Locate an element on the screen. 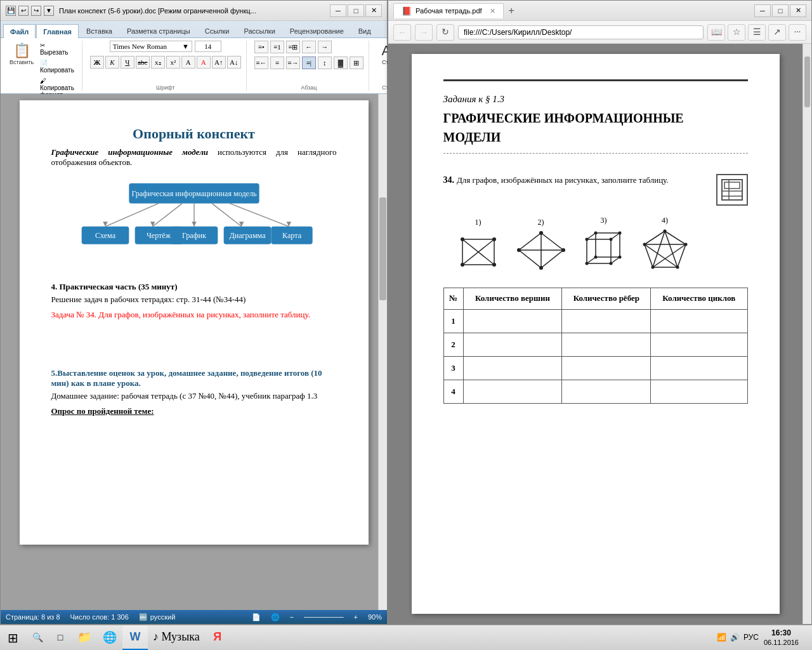 This screenshot has width=812, height=650. tab-mail: Рассылки is located at coordinates (259, 30).